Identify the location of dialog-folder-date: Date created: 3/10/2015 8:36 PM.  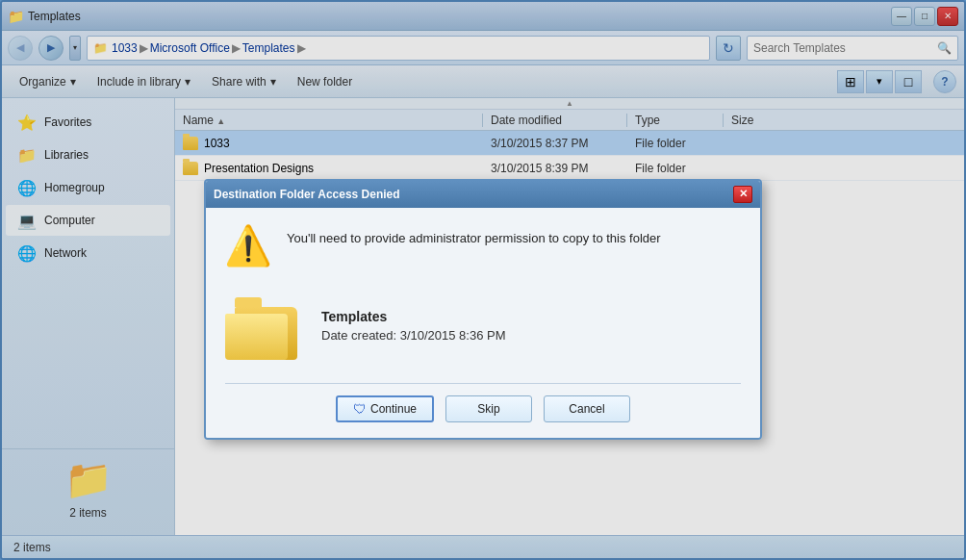
(414, 335).